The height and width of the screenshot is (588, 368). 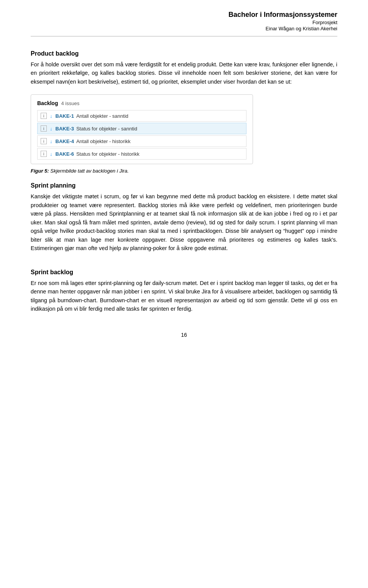 What do you see at coordinates (184, 186) in the screenshot?
I see `sprint-planning-heading: Sprint planning` at bounding box center [184, 186].